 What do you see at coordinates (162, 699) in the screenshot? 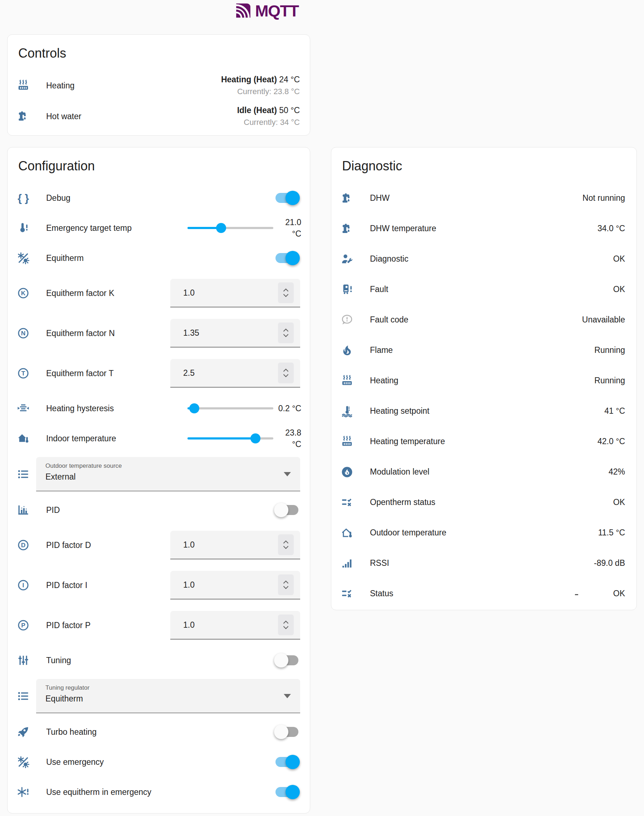
I see `select-value: Equitherm` at bounding box center [162, 699].